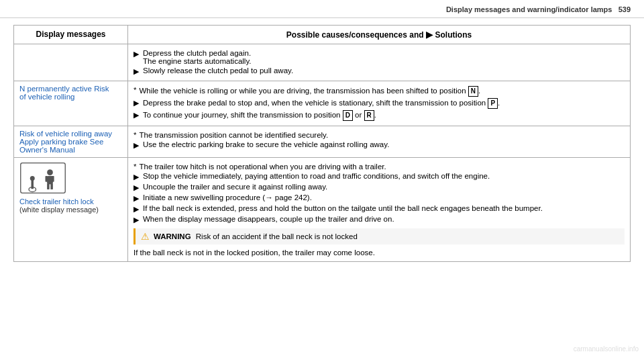 The height and width of the screenshot is (358, 644). What do you see at coordinates (379, 220) in the screenshot?
I see `list-item: ▶ When the display message disappears, c…` at bounding box center [379, 220].